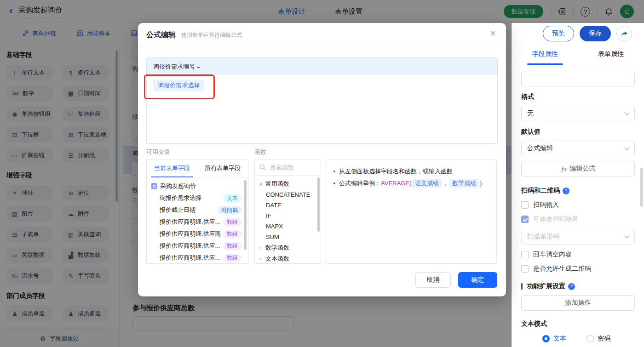 This screenshot has width=644, height=347. What do you see at coordinates (197, 221) in the screenshot?
I see `variables-list: 采购发起询价 询报价需求选择 文本 报价截止日期 时间戳 报价供应商明细.供应.…` at bounding box center [197, 221].